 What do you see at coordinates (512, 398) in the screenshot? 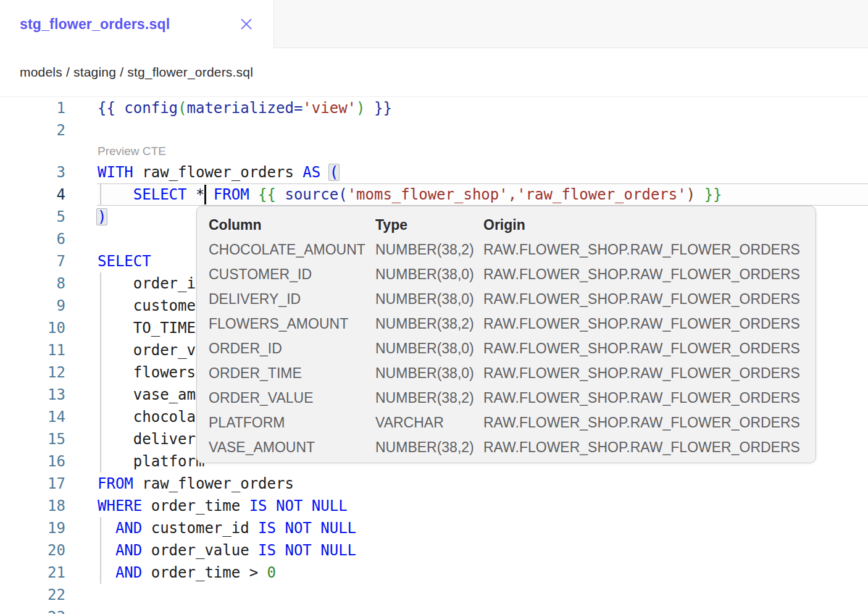
I see `popup-row-order_value: ORDER_VALUENUMBER(38,2)RAW.FLOWER_SHOP.R…` at bounding box center [512, 398].